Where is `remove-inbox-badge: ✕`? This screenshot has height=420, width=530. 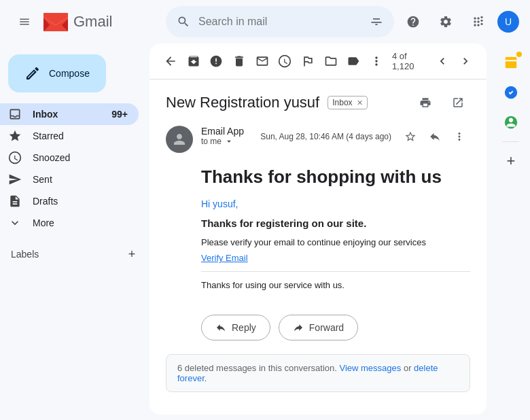 remove-inbox-badge: ✕ is located at coordinates (360, 103).